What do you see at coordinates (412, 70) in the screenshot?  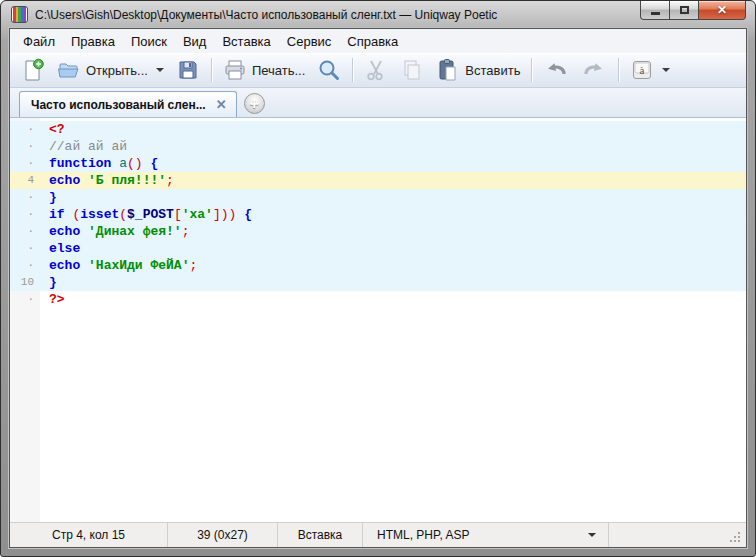 I see `copy-button` at bounding box center [412, 70].